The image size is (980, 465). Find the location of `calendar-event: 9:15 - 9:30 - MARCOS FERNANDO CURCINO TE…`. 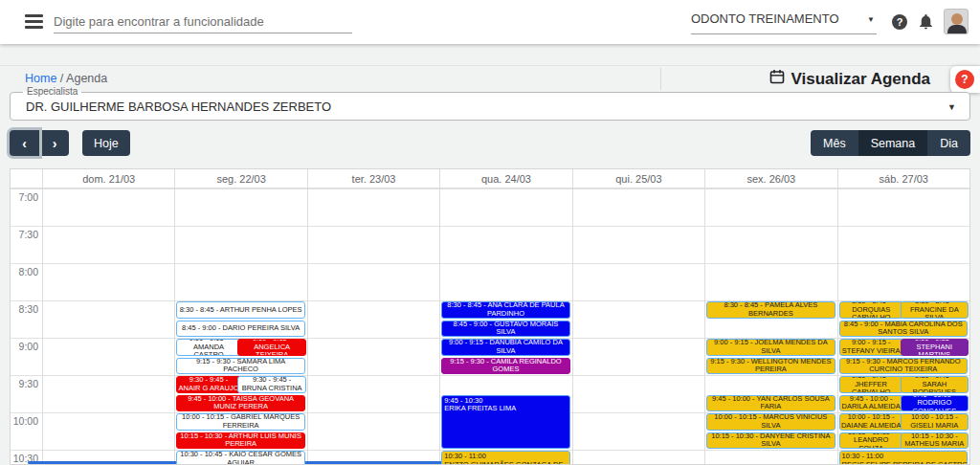

calendar-event: 9:15 - 9:30 - MARCOS FERNANDO CURCINO TE… is located at coordinates (903, 366).